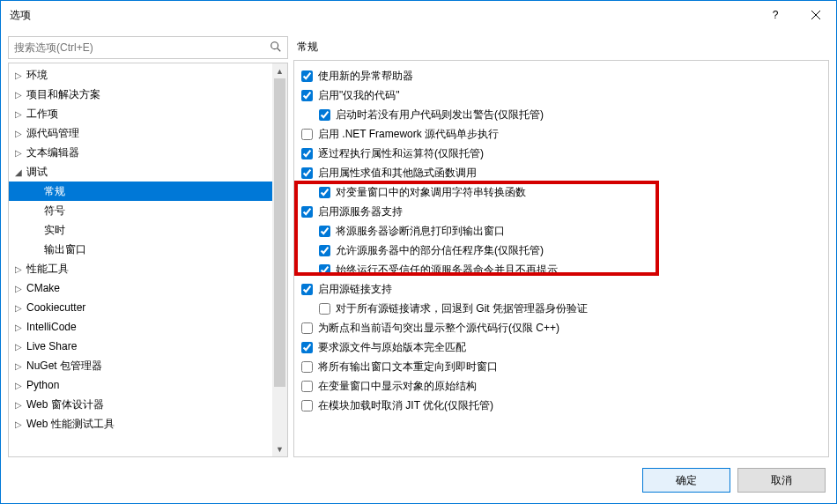 This screenshot has height=504, width=837. What do you see at coordinates (148, 385) in the screenshot?
I see `tree-item: ▷Python` at bounding box center [148, 385].